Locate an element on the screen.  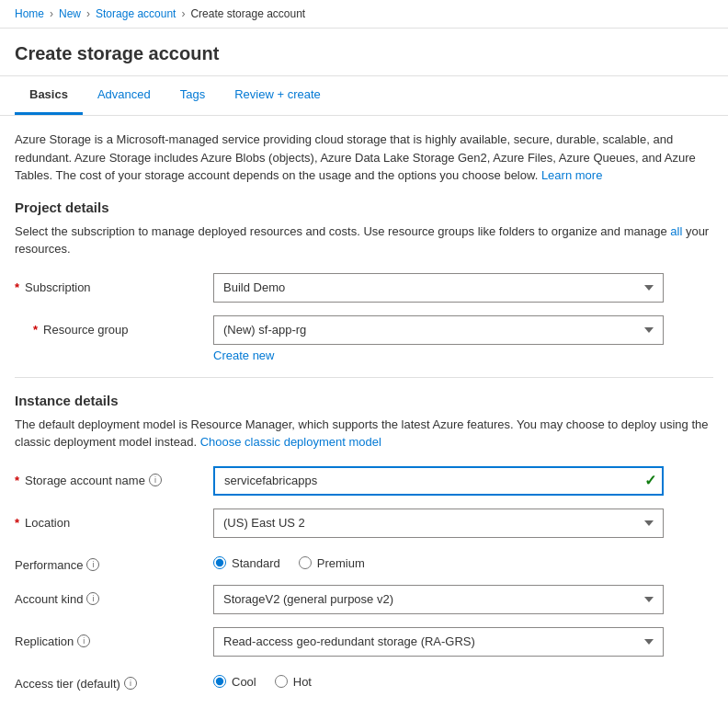
access-tier-label: Access tier (default) i is located at coordinates (107, 680).